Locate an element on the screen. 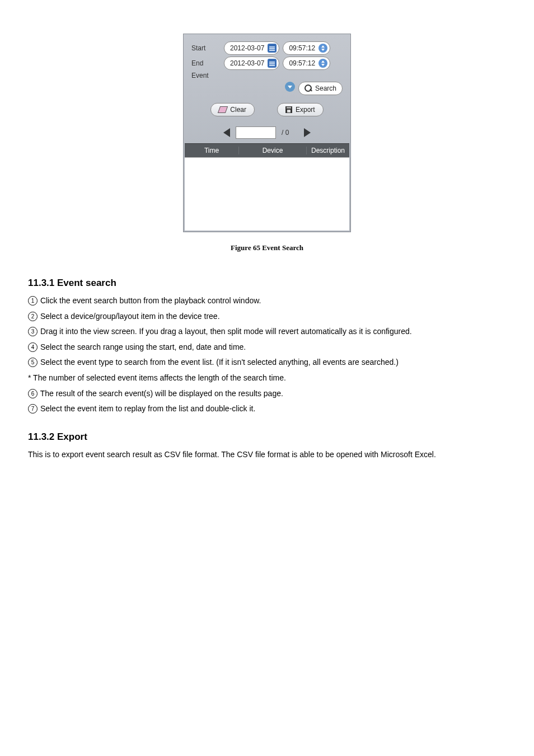  event-search-panel: Start 2012-03-07 09:57:12 End 2012-03-07… is located at coordinates (267, 133).